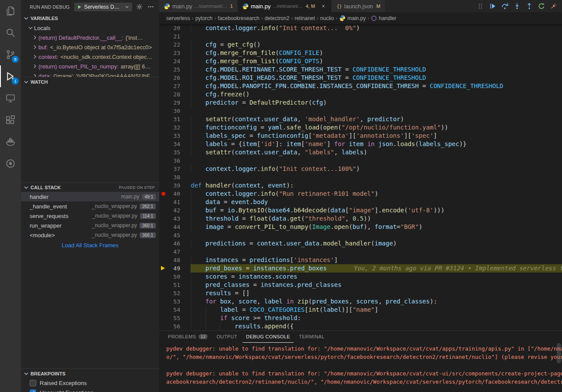 The height and width of the screenshot is (392, 562). What do you see at coordinates (90, 216) in the screenshot?
I see `stack-frame-serve_requests: serve_requests_nuclio_wrapper.py114:1` at bounding box center [90, 216].